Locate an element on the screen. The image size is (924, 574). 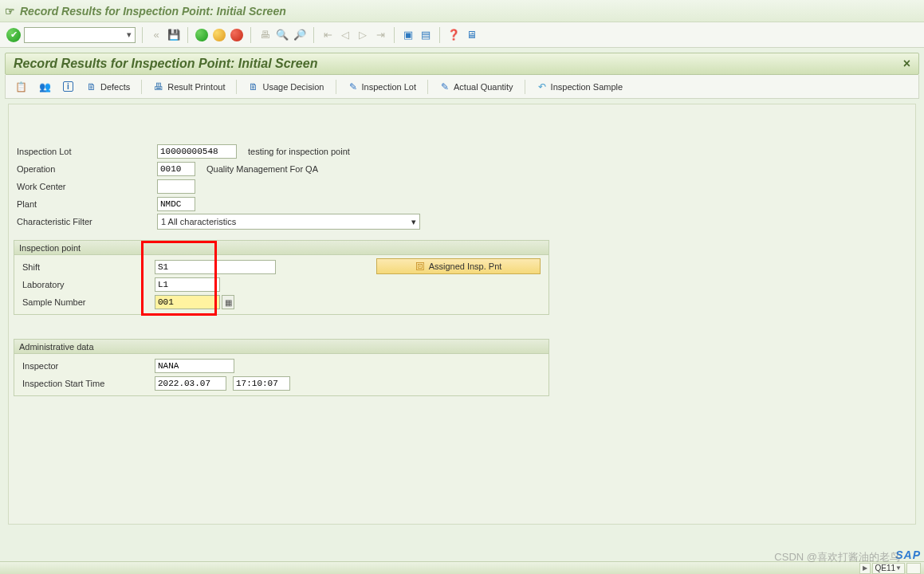
chevron-down-icon: ▼ is located at coordinates (898, 568).